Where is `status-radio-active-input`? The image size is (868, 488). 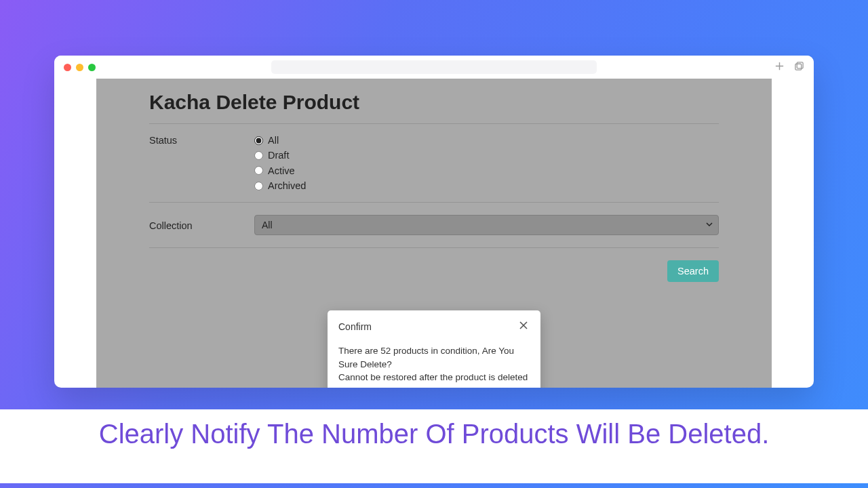
status-radio-active-input is located at coordinates (259, 171).